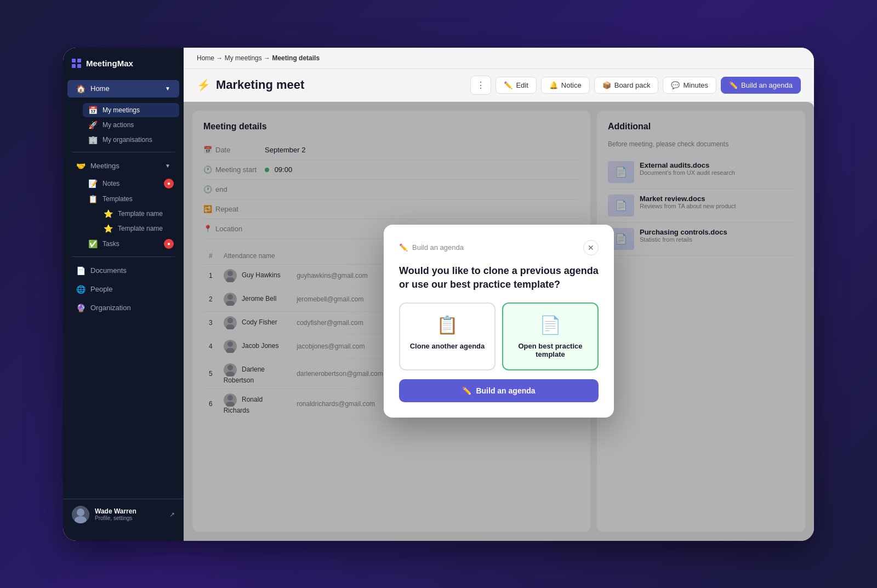 This screenshot has width=877, height=588. Describe the element at coordinates (110, 64) in the screenshot. I see `app-name: MeetingMax` at that location.